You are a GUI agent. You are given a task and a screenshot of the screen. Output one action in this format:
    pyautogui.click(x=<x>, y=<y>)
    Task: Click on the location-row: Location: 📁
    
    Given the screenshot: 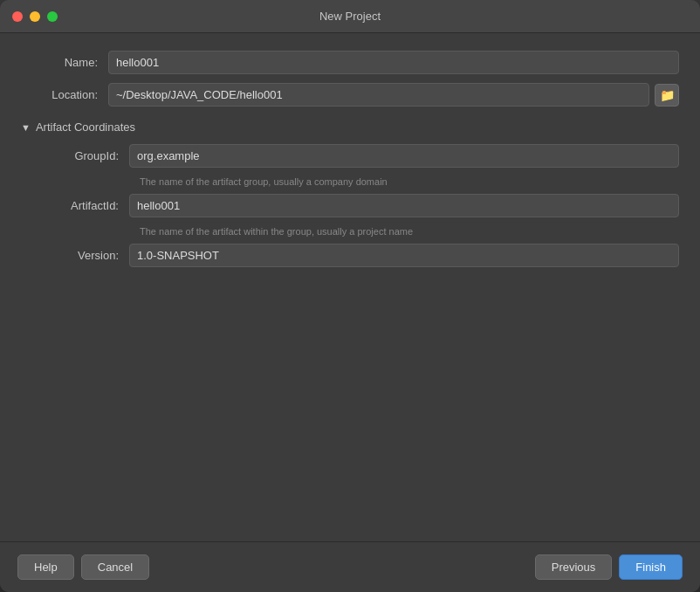 What is the action you would take?
    pyautogui.click(x=350, y=94)
    